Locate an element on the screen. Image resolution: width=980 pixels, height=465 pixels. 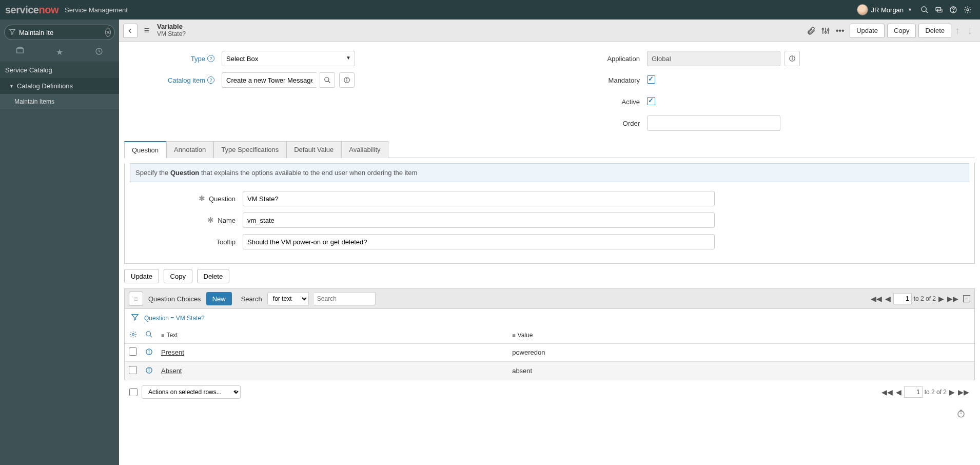
global-search-icon is located at coordinates (925, 10).